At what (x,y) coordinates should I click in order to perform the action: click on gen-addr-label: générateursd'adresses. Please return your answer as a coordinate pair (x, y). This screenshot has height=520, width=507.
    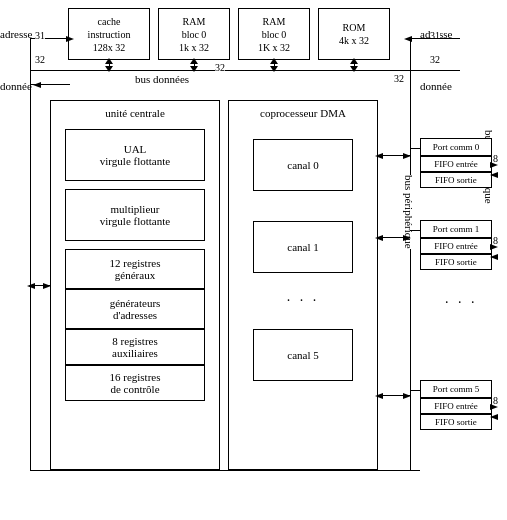
    Looking at the image, I should click on (136, 309).